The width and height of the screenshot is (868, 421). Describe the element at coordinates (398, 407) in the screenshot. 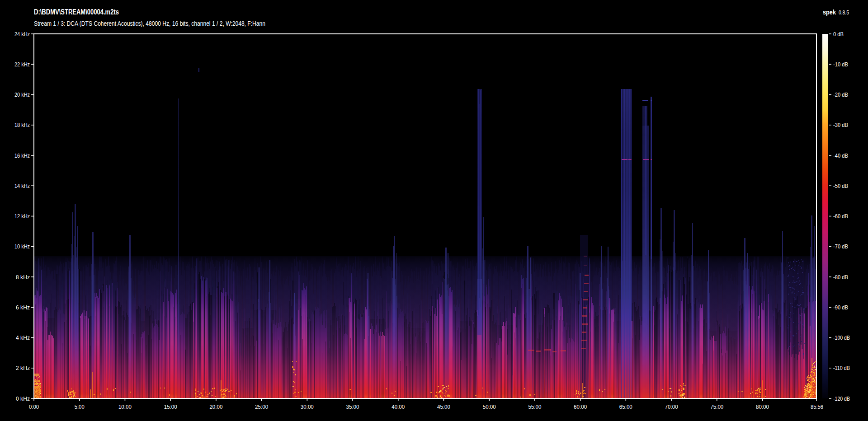

I see `svg-text: 40:00` at that location.